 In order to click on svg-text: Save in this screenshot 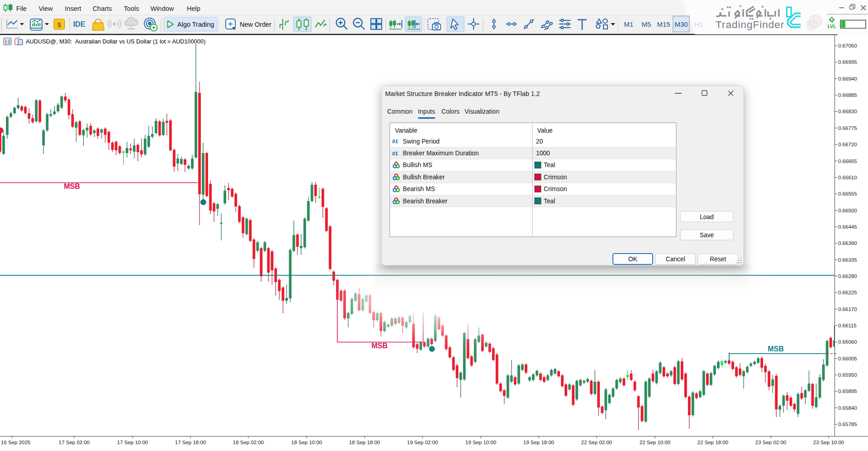, I will do `click(707, 235)`.